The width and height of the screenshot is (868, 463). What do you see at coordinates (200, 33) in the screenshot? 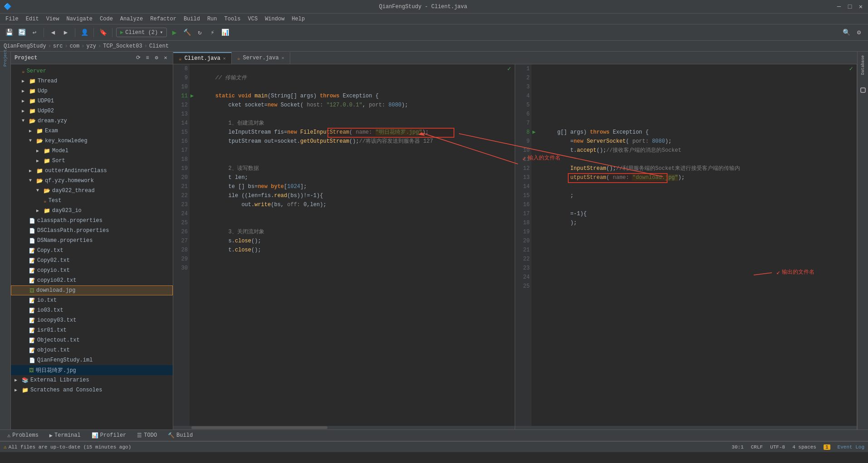
I see `reload-button: ↻` at bounding box center [200, 33].